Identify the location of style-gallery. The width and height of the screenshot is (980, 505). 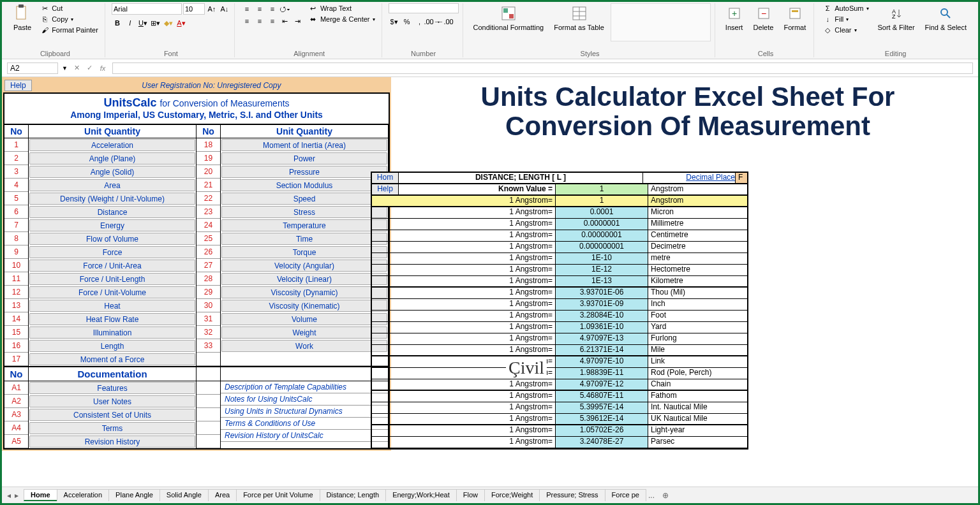
(661, 22).